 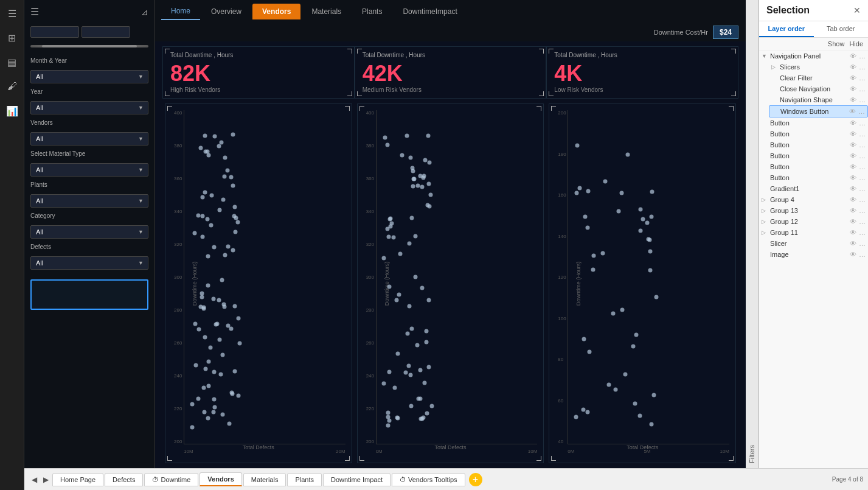 What do you see at coordinates (642, 55) in the screenshot?
I see `kpi-3-label: Total Downtime , Hours` at bounding box center [642, 55].